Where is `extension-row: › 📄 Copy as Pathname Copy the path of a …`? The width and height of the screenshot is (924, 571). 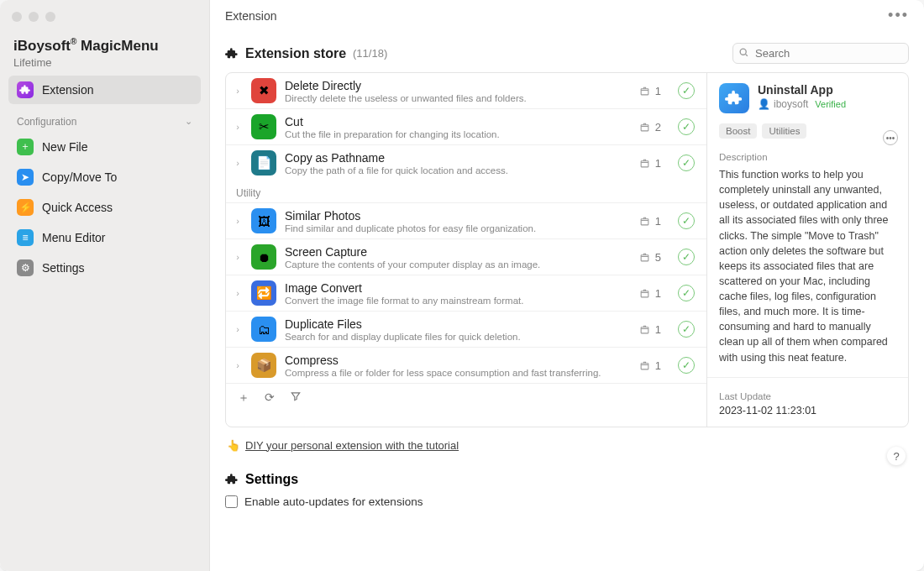 extension-row: › 📄 Copy as Pathname Copy the path of a … is located at coordinates (466, 163).